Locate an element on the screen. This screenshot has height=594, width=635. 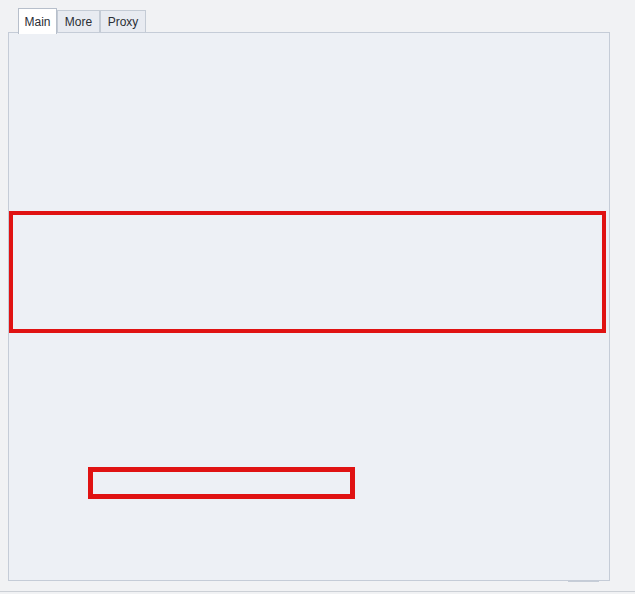
tab-main-label: Main is located at coordinates (37, 22).